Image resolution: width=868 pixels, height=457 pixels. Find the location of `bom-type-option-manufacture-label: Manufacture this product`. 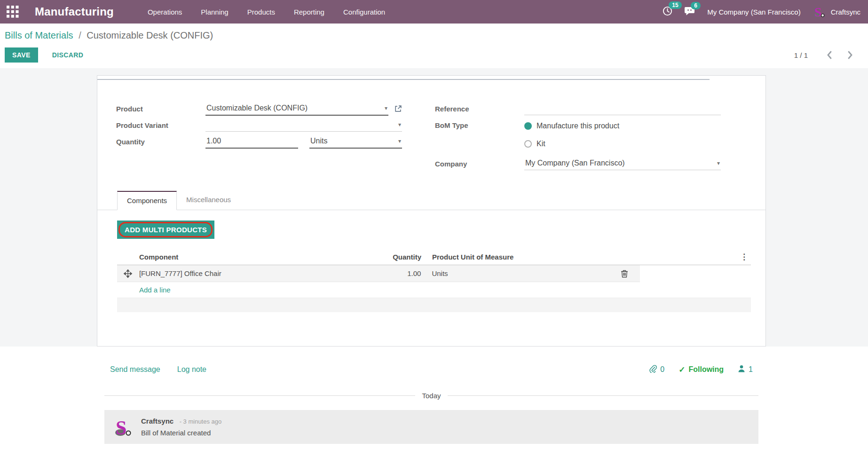

bom-type-option-manufacture-label: Manufacture this product is located at coordinates (578, 126).